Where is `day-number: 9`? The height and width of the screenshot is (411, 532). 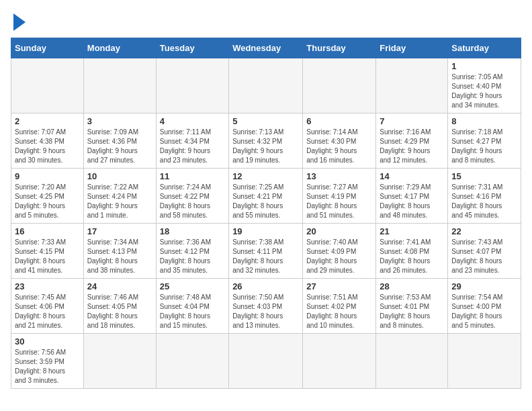 day-number: 9 is located at coordinates (47, 176).